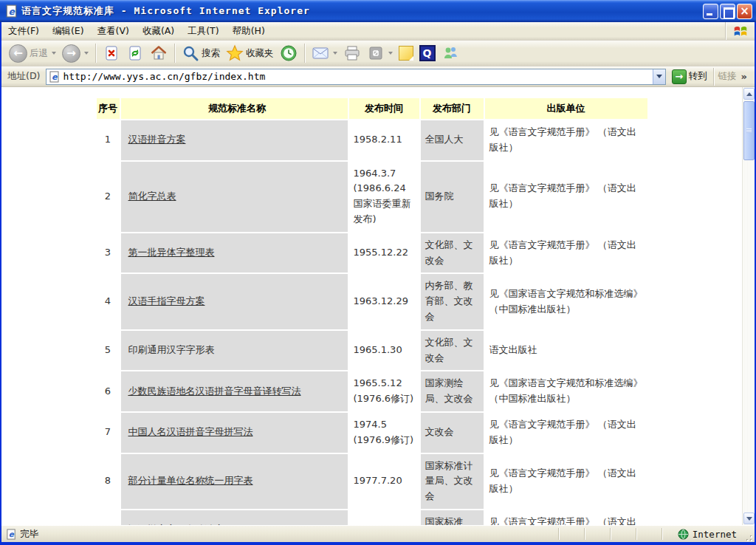 Image resolution: width=756 pixels, height=545 pixels. What do you see at coordinates (32, 53) in the screenshot?
I see `back-button: ← 后退` at bounding box center [32, 53].